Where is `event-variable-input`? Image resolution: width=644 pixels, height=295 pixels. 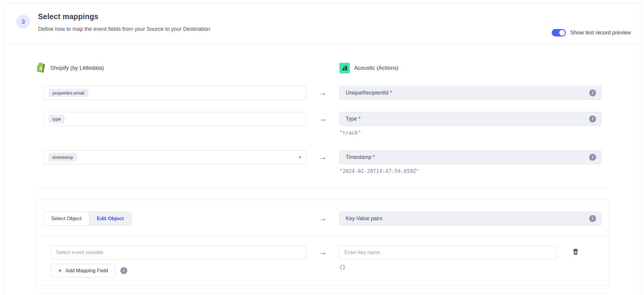
event-variable-input is located at coordinates (179, 253).